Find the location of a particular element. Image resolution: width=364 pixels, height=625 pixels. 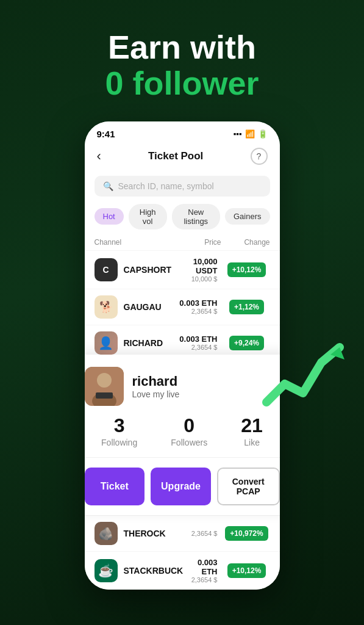

ticker-price: 2,3654 $ is located at coordinates (196, 533).